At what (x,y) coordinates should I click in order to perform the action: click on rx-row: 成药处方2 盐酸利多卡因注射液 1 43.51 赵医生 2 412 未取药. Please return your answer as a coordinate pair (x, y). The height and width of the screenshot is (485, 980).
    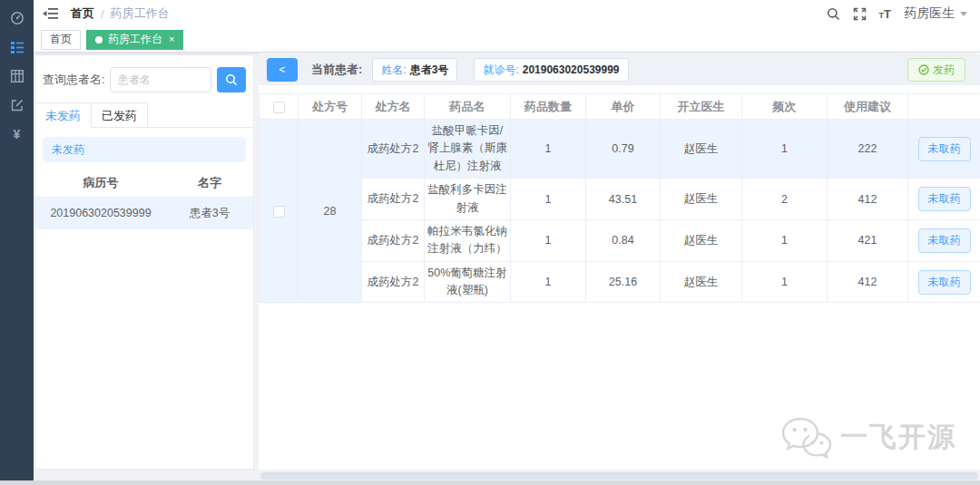
    Looking at the image, I should click on (620, 199).